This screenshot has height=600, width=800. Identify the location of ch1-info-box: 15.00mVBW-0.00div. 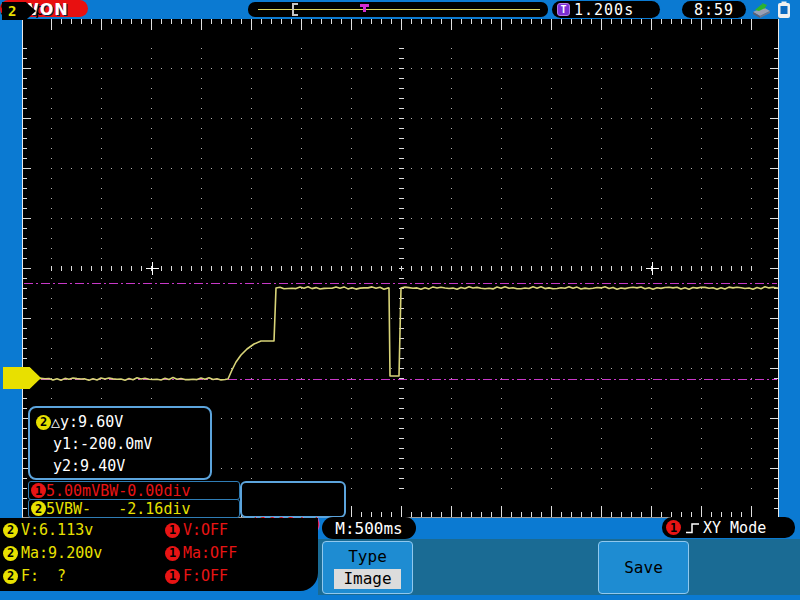
(134, 490).